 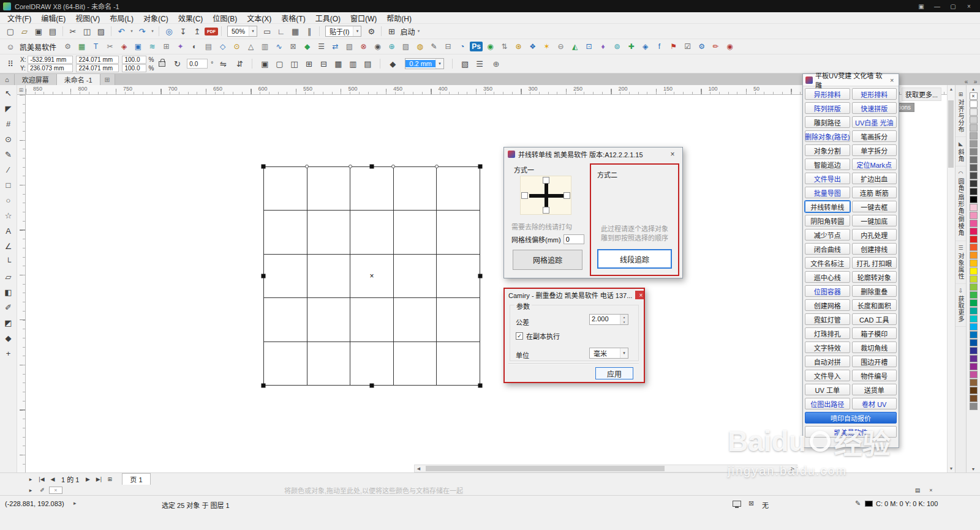 What do you see at coordinates (82, 47) in the screenshot?
I see `plugin-tool-icon-2: ▦` at bounding box center [82, 47].